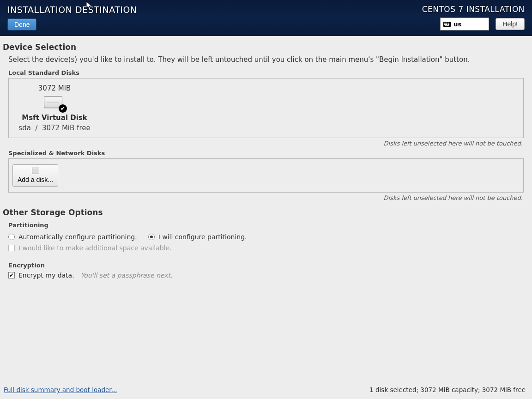 The height and width of the screenshot is (399, 532). I want to click on reclaim-space-label: I would like to make additional space av…, so click(95, 248).